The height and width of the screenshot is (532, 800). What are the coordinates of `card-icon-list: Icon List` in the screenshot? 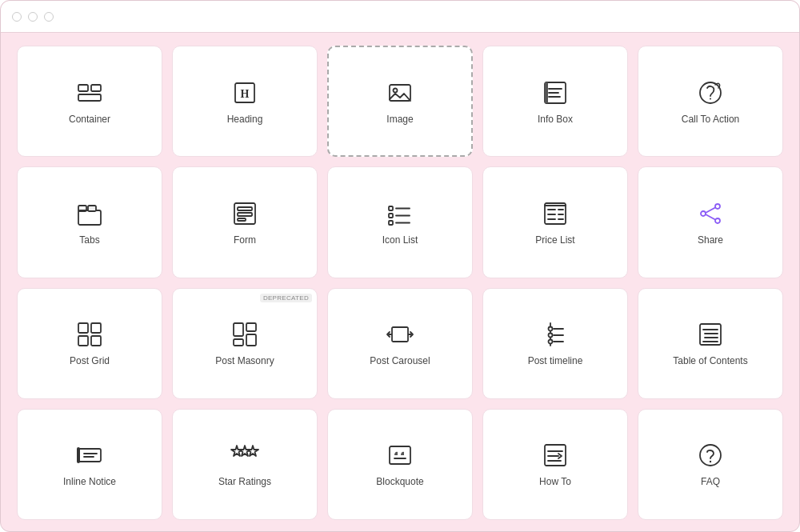 It's located at (400, 222).